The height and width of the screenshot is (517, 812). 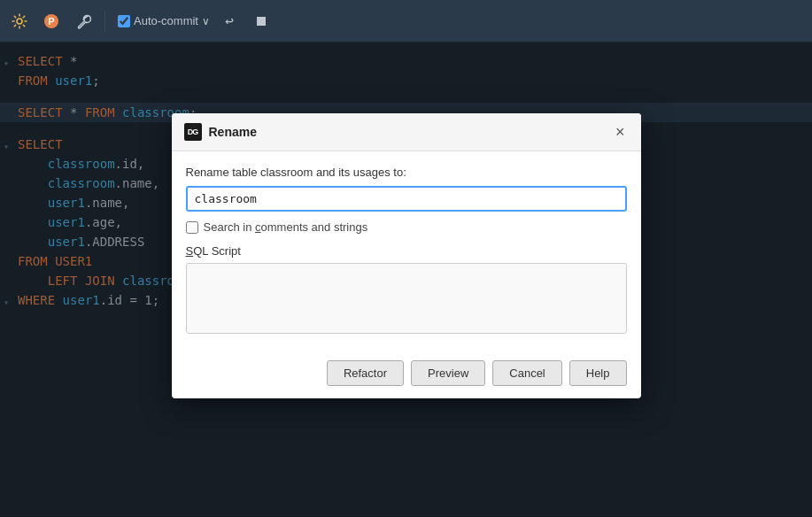 I want to click on autocommit-checkbox, so click(x=124, y=21).